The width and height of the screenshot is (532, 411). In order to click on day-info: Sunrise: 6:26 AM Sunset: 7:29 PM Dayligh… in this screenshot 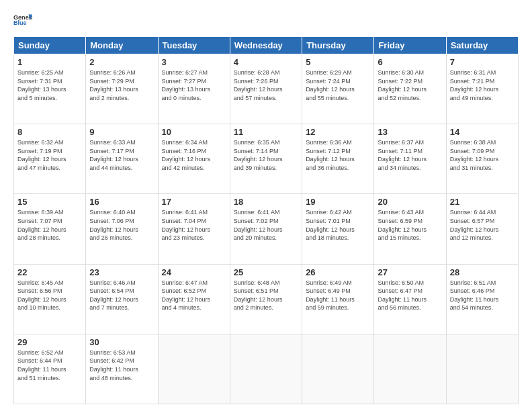, I will do `click(122, 85)`.